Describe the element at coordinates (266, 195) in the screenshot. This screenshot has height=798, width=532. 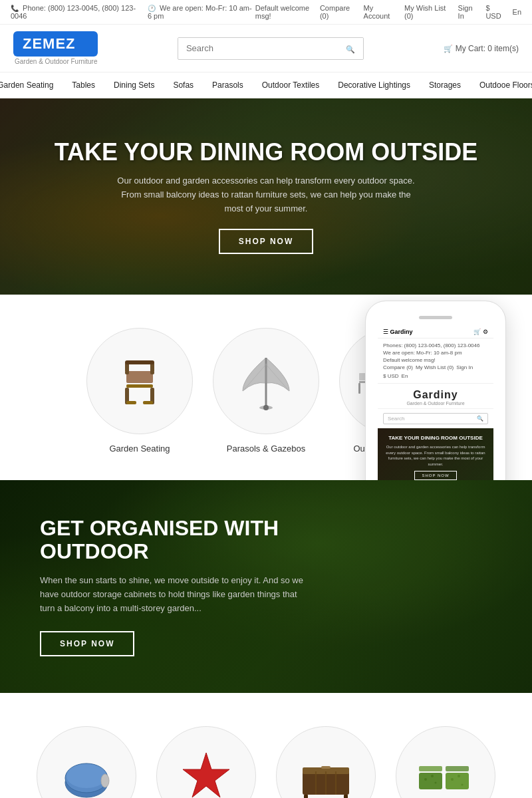
I see `hero-description: Our outdoor and garden accessories can h…` at that location.